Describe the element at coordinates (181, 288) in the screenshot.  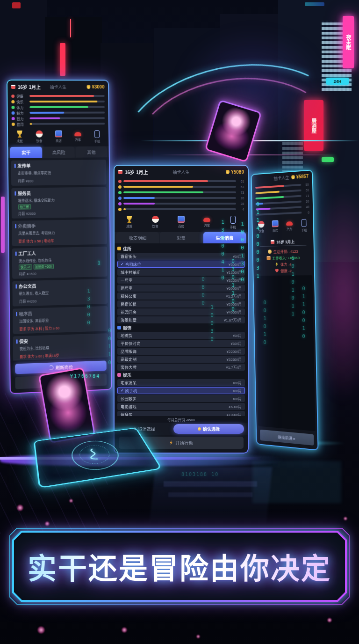
I see `option-row: ✓ 两居室 ¥6000/月` at that location.